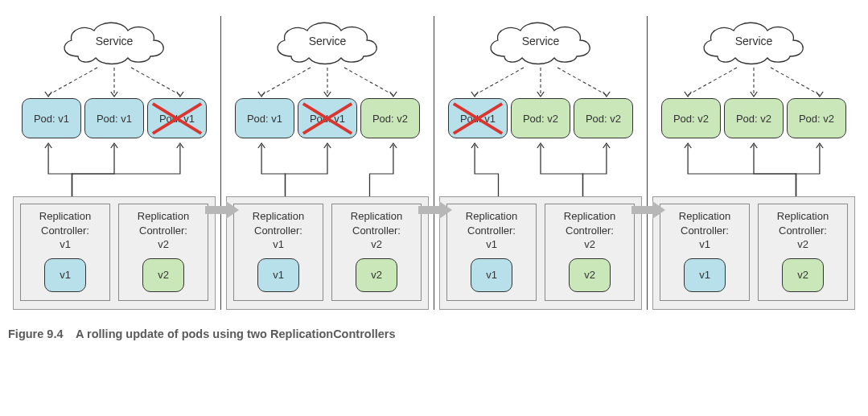  I want to click on pods-row: Pod: v2Pod: v2Pod: v2, so click(754, 118).